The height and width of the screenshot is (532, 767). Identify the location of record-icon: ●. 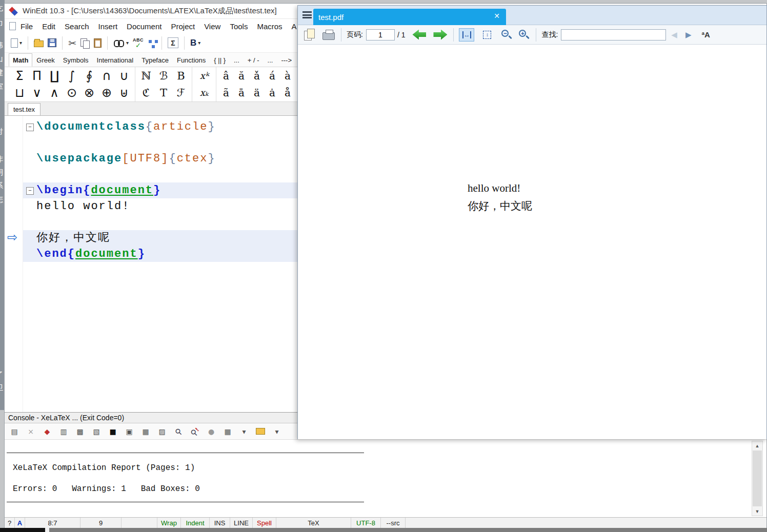
(211, 432).